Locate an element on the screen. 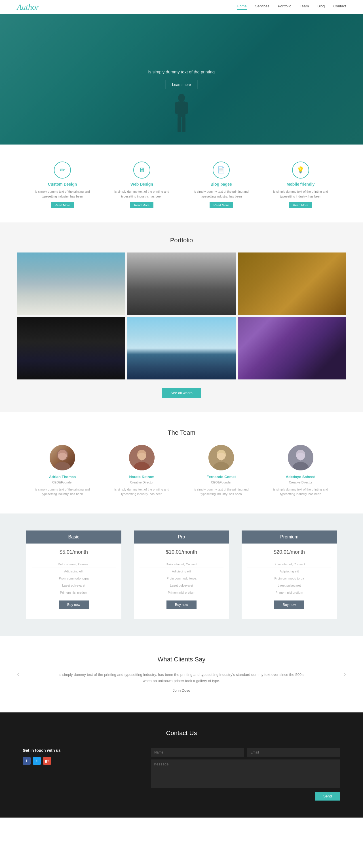 The image size is (363, 868). feature-title-mobile-friendly: Mobile friendly is located at coordinates (301, 184).